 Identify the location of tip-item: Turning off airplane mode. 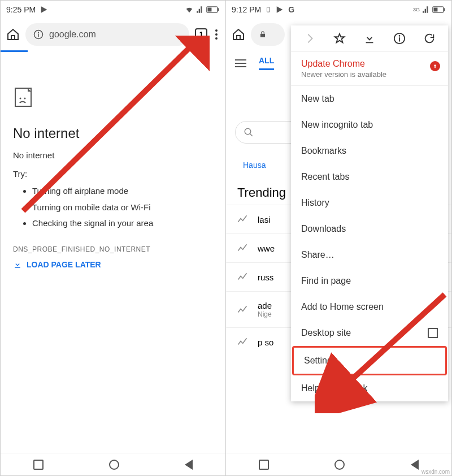
(123, 191).